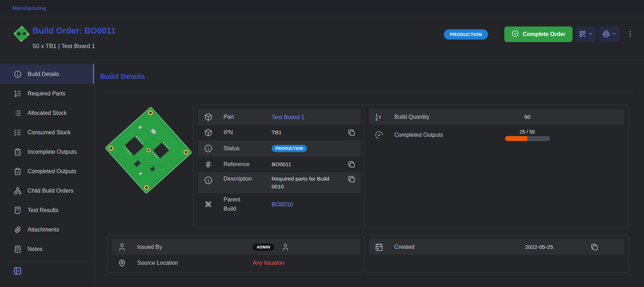  What do you see at coordinates (192, 263) in the screenshot?
I see `row-label: Source Location` at bounding box center [192, 263].